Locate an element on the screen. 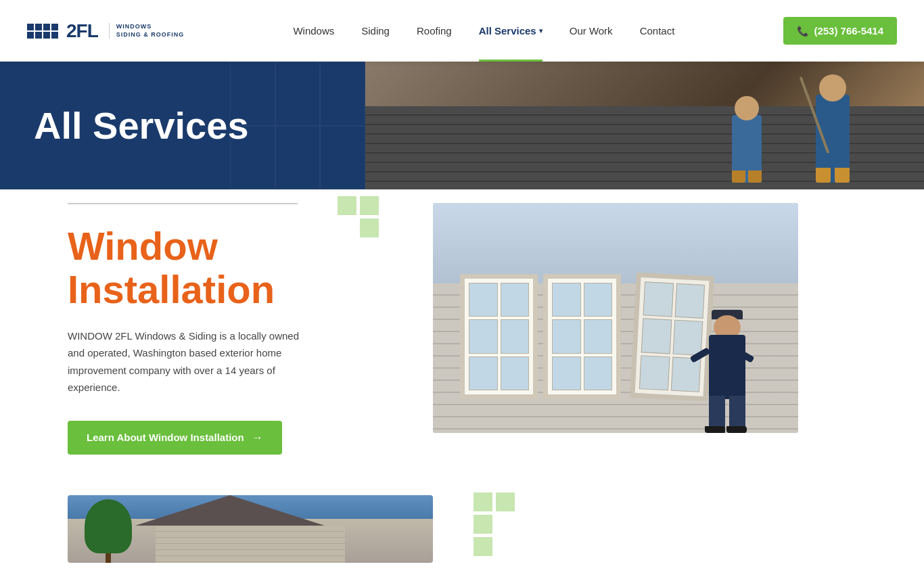  logo-subtitle-1: WINDOWS is located at coordinates (150, 27).